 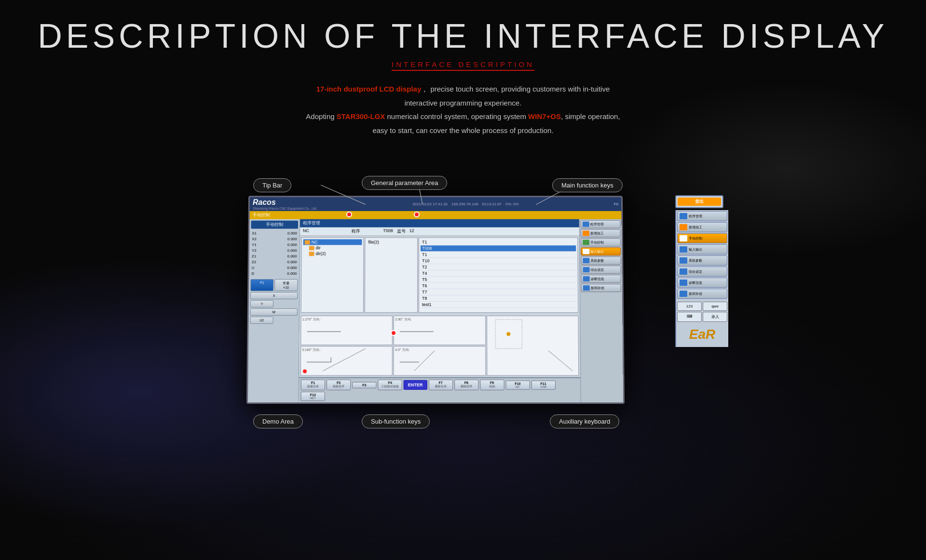 What do you see at coordinates (597, 261) in the screenshot?
I see `rfunc-sysparams-label: 系统参数` at bounding box center [597, 261].